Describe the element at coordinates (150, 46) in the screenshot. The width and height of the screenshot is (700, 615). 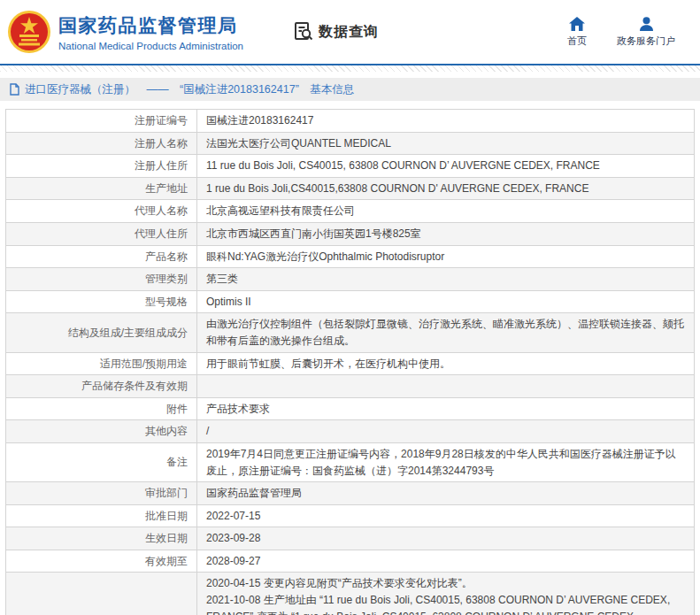
I see `site-title-en: National Medical Products Administration` at that location.